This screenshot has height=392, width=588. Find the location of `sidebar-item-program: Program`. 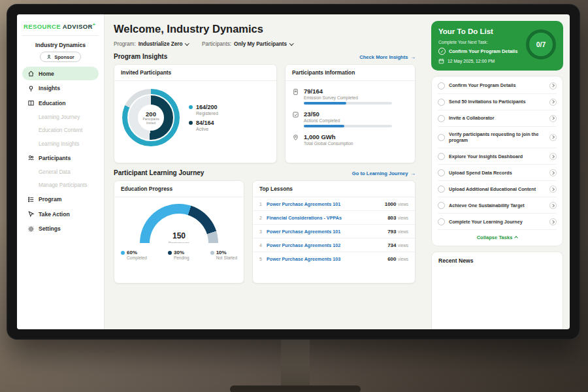

sidebar-item-program: Program is located at coordinates (60, 200).